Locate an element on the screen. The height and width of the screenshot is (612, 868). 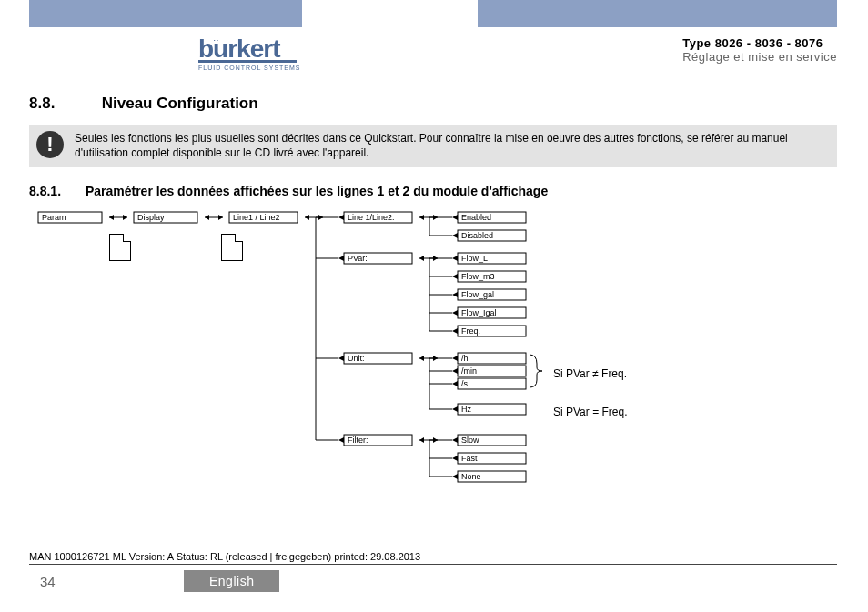
doc-type: Type 8026 - 8036 - 8076 is located at coordinates (760, 44).